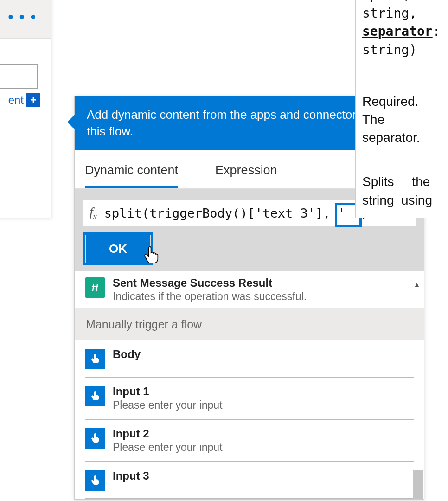 The height and width of the screenshot is (501, 448). What do you see at coordinates (210, 289) in the screenshot?
I see `result-text: Sent Message Success Result Indicates if…` at bounding box center [210, 289].